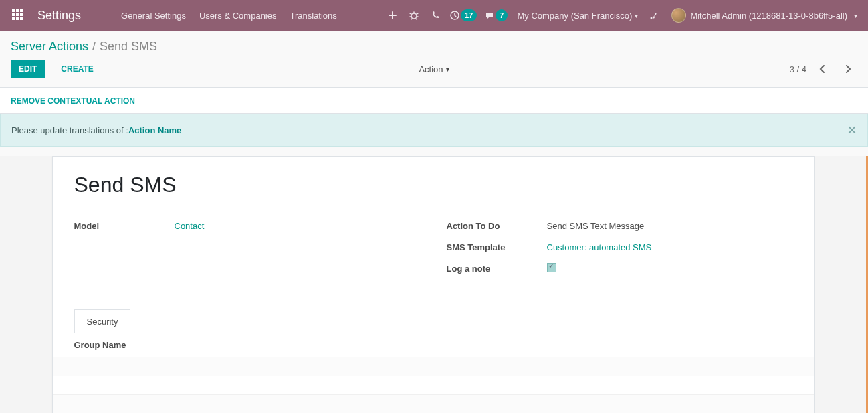 The width and height of the screenshot is (868, 413). What do you see at coordinates (497, 226) in the screenshot?
I see `action-to-do-label: Action To Do` at bounding box center [497, 226].